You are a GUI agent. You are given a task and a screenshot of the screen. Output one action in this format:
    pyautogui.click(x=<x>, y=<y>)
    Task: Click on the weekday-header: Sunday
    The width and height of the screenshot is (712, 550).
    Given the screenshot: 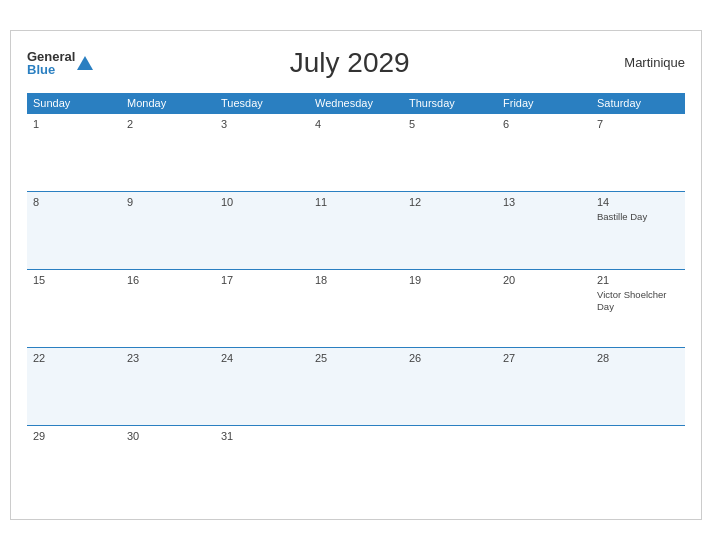 What is the action you would take?
    pyautogui.click(x=74, y=104)
    